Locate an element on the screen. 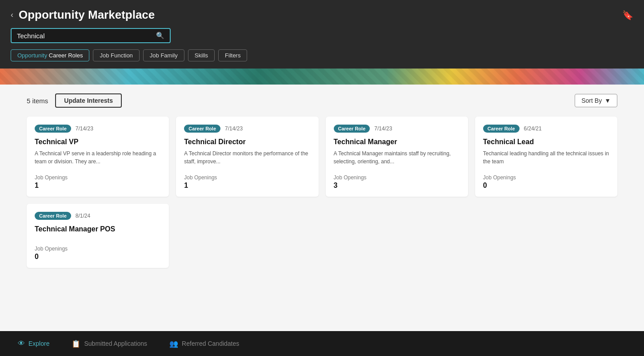 The image size is (644, 356). card-technical-manager: Career Role 7/14/23 Technical Manager A … is located at coordinates (397, 157).